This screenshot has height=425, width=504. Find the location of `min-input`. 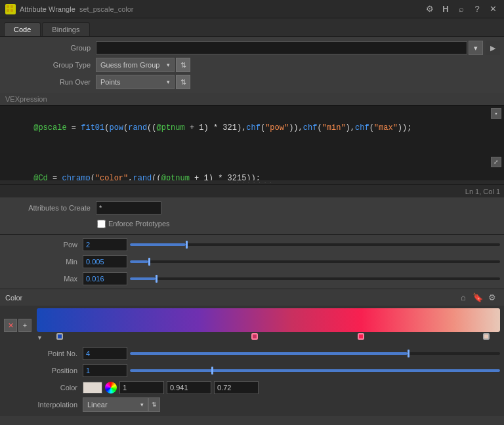

min-input is located at coordinates (105, 262).